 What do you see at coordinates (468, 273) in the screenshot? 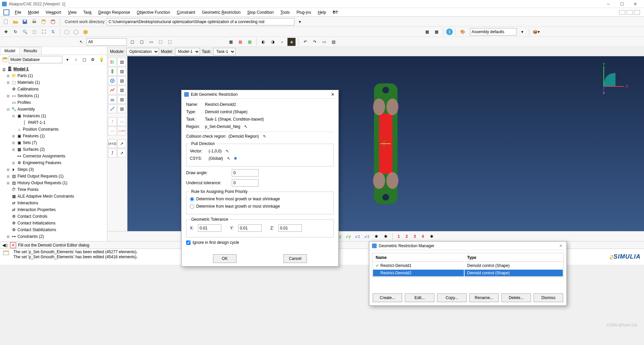
I see `mgr-row: ✓Restrict-Demold2Demold control (Shape)` at bounding box center [468, 273].